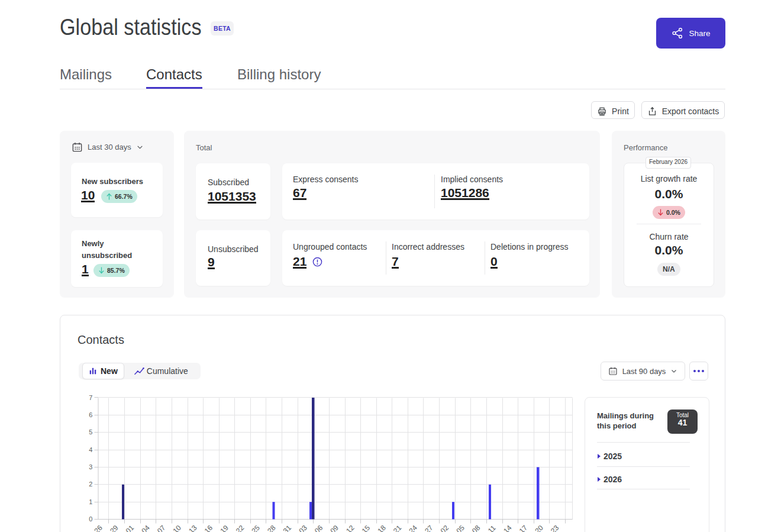 Image resolution: width=781 pixels, height=532 pixels. What do you see at coordinates (303, 528) in the screenshot?
I see `svg-text: 03` at bounding box center [303, 528].